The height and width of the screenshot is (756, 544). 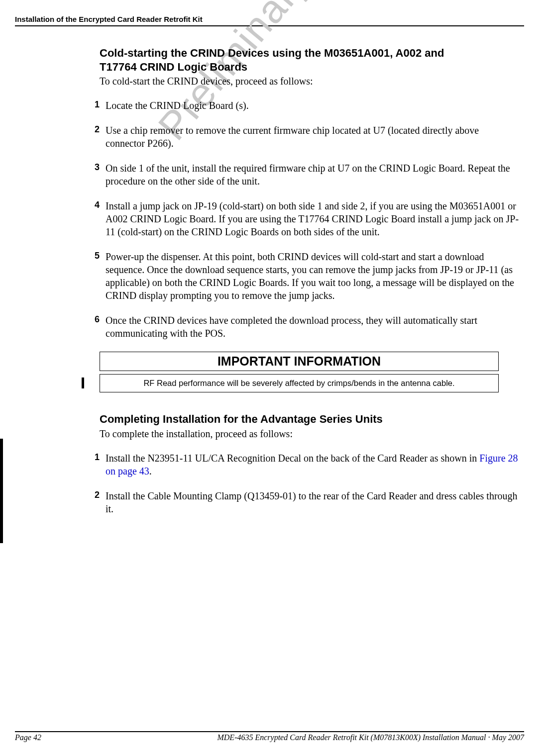 I want to click on step-text: Locate the CRIND Logic Board (s)., so click(x=310, y=105).